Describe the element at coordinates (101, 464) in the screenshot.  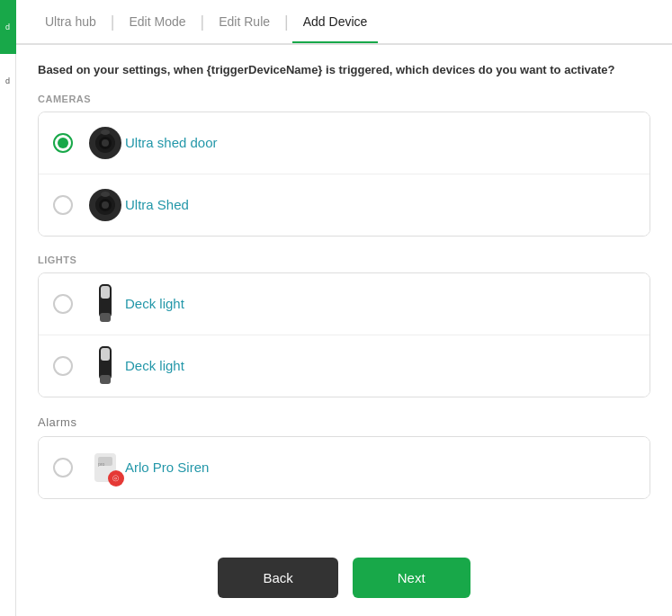
I see `svg-text: pro` at that location.